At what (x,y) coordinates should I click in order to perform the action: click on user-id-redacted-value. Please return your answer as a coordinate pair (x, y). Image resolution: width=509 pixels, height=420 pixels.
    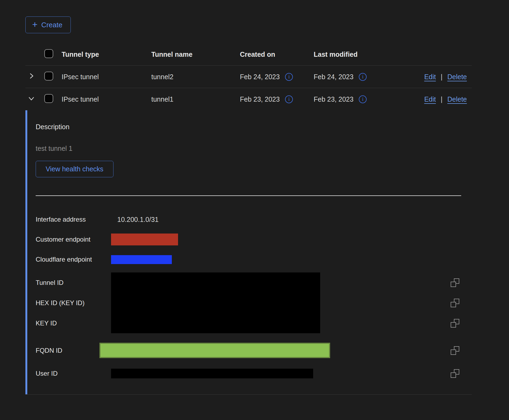
    Looking at the image, I should click on (212, 374).